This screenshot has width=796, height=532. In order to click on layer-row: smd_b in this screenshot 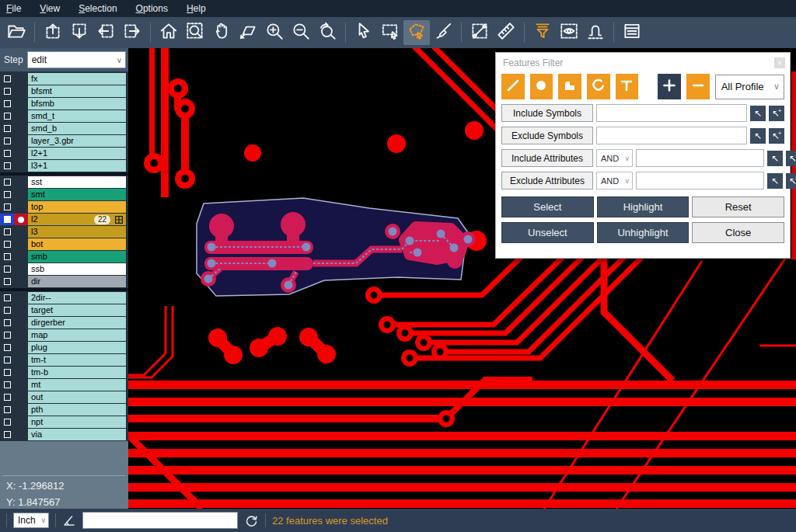, I will do `click(64, 129)`.